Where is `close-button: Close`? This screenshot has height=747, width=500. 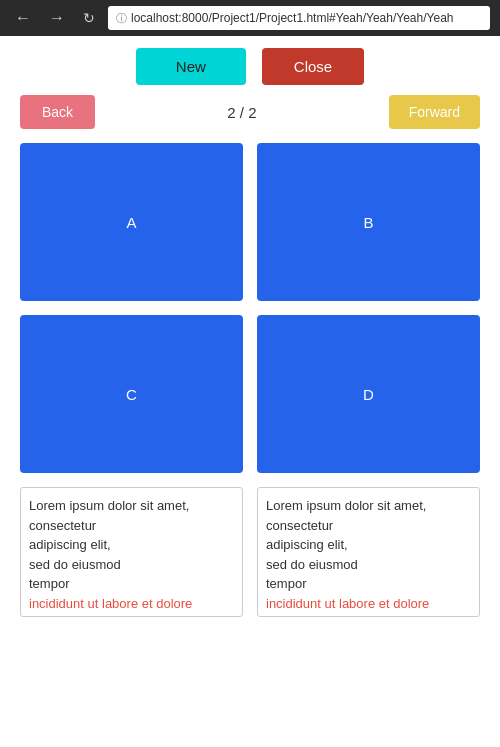
close-button: Close is located at coordinates (313, 66).